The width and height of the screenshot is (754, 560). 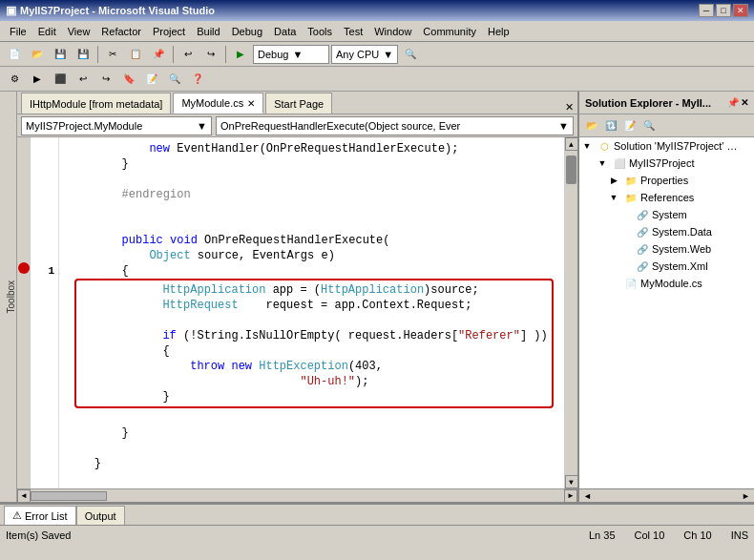 I want to click on se-solution: ▼ ⬡ Solution 'MyIIS7Project' (1 pro..., so click(x=666, y=146).